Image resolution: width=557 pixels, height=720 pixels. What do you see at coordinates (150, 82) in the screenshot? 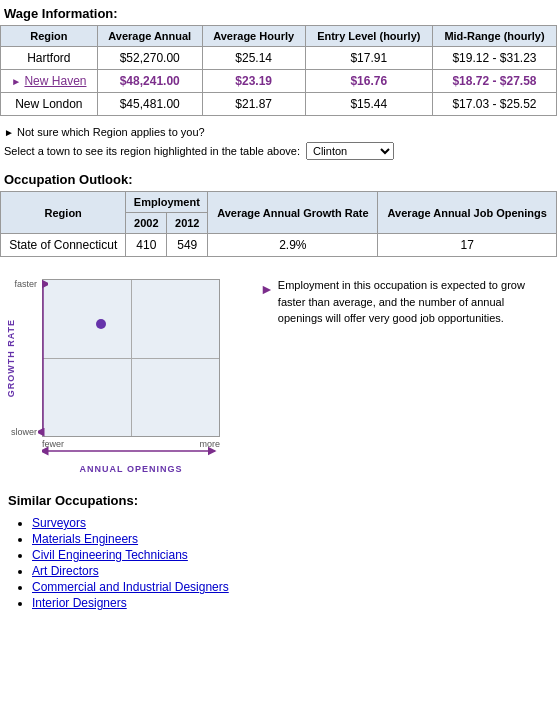
I see `wage-row-avg_annual: $48,241.00` at bounding box center [150, 82].